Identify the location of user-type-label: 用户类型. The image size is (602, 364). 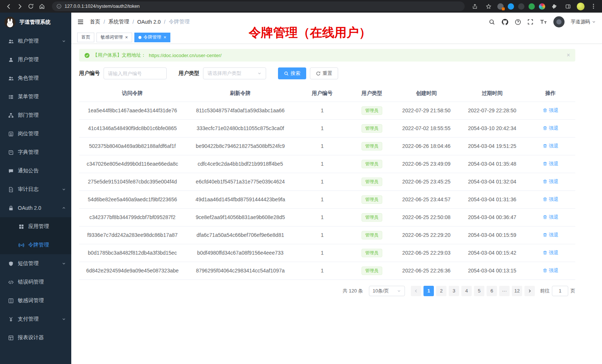
(189, 73).